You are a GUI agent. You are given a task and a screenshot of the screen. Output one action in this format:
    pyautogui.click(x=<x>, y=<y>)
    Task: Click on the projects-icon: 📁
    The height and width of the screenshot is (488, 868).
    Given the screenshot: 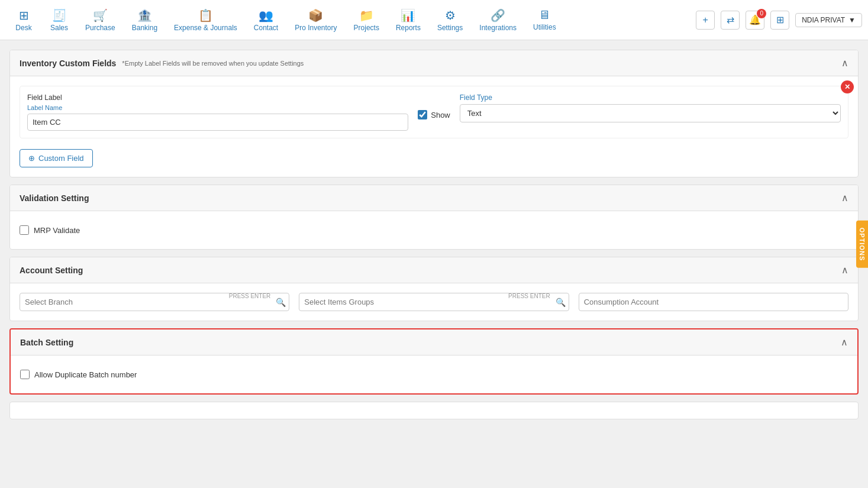 What is the action you would take?
    pyautogui.click(x=367, y=15)
    